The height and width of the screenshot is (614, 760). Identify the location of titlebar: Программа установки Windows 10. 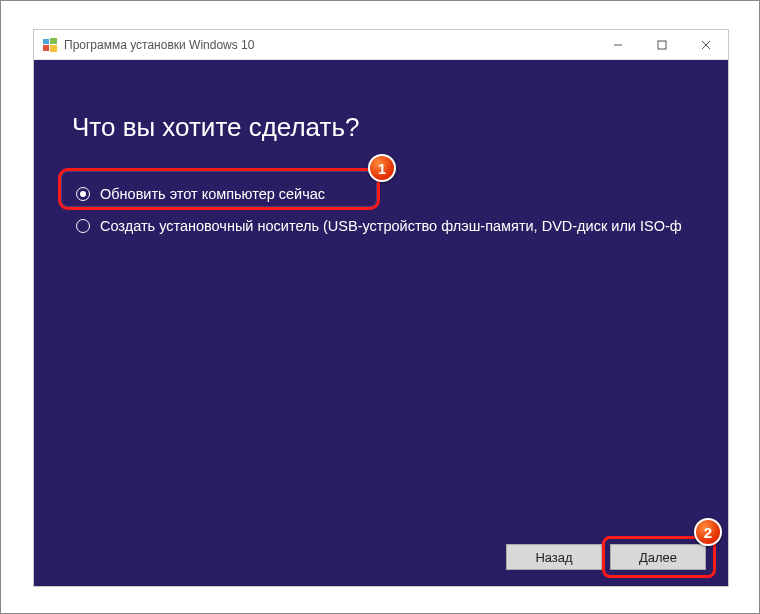
(381, 45).